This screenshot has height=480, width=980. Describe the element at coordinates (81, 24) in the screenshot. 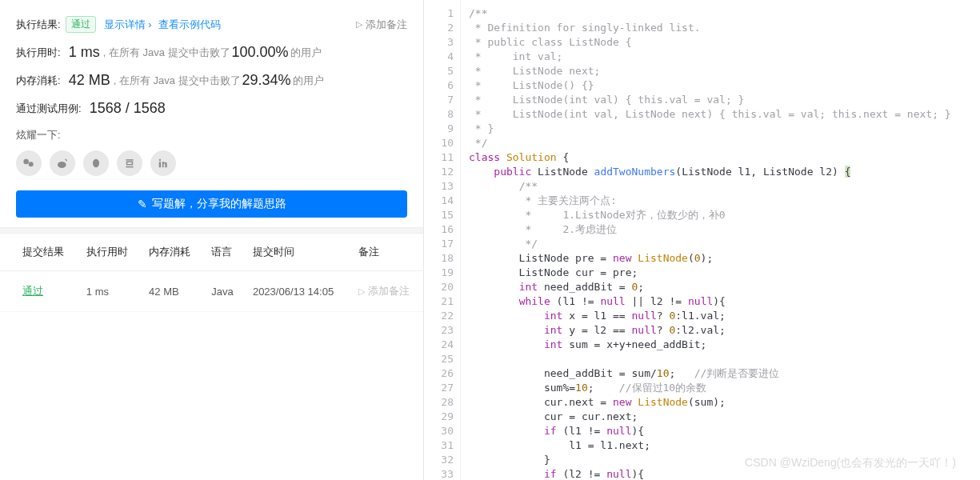

I see `status-badge: 通过` at that location.